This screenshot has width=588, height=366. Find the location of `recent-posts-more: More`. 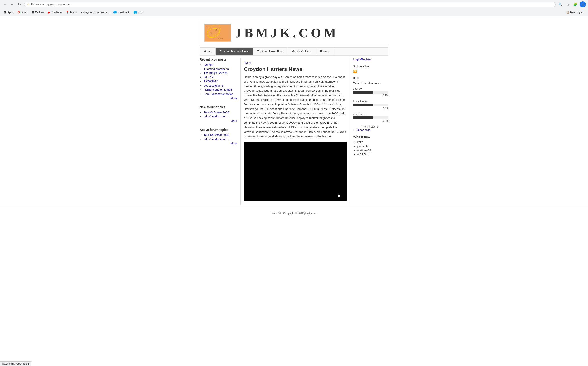

recent-posts-more: More is located at coordinates (219, 98).